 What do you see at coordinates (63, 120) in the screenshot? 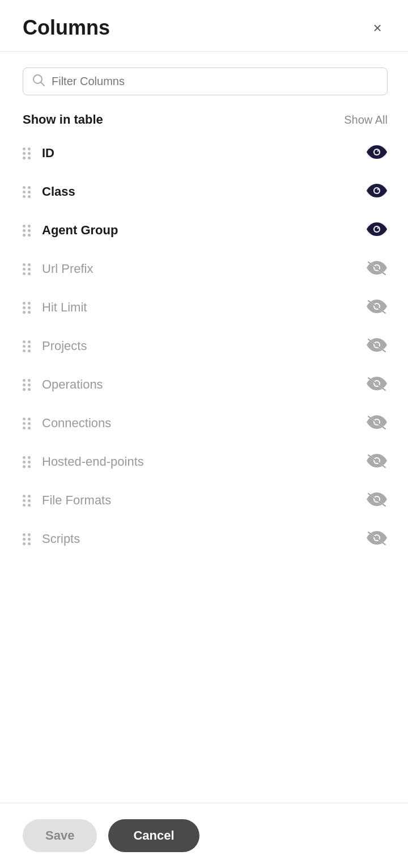
I see `show-in-table-label: Show in table` at bounding box center [63, 120].